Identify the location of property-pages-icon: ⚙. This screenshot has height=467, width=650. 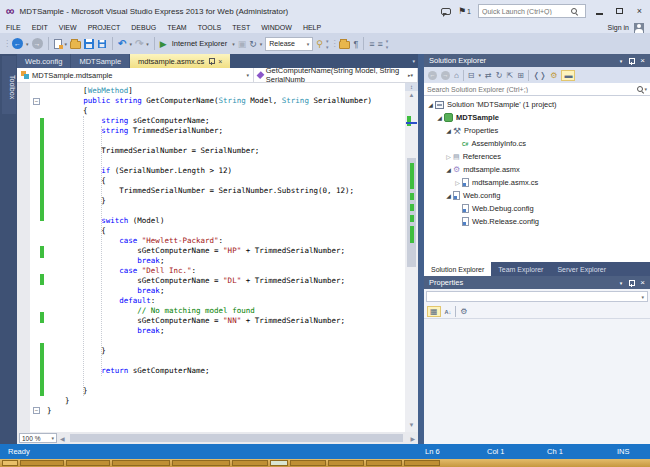
(464, 312).